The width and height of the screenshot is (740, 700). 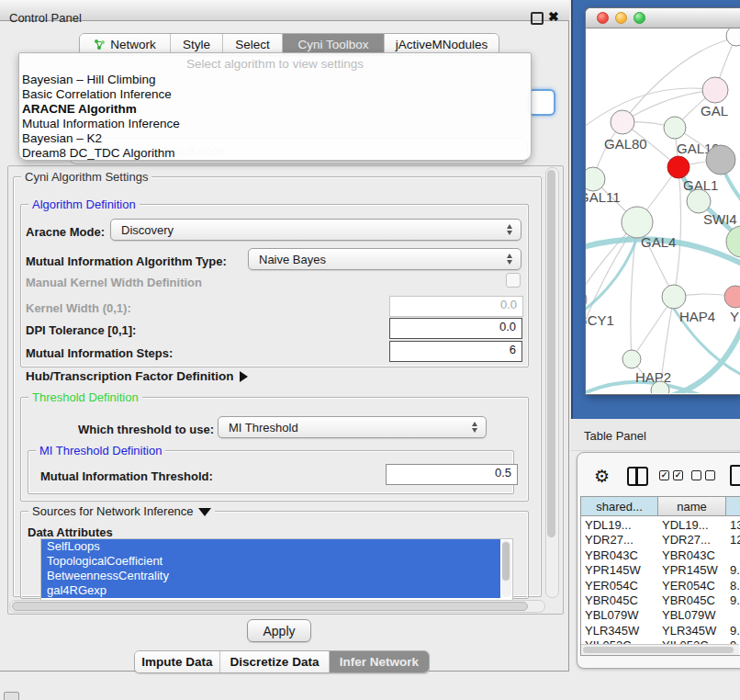 What do you see at coordinates (70, 533) in the screenshot?
I see `data-attributes-label: Data Attributes` at bounding box center [70, 533].